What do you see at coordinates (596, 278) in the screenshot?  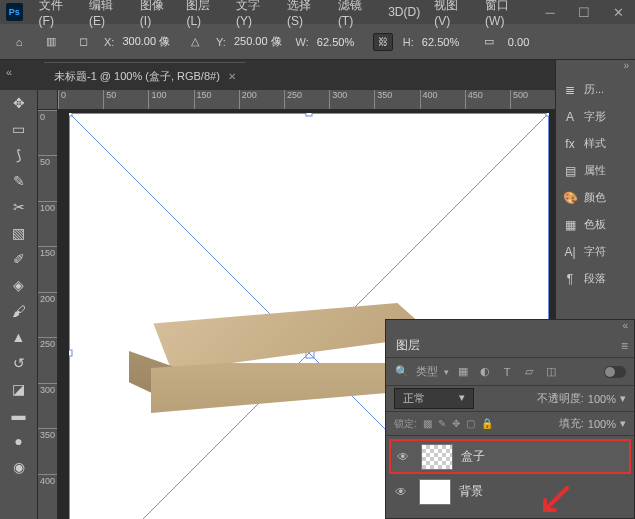 I see `panel-paragraph: ¶段落` at bounding box center [596, 278].